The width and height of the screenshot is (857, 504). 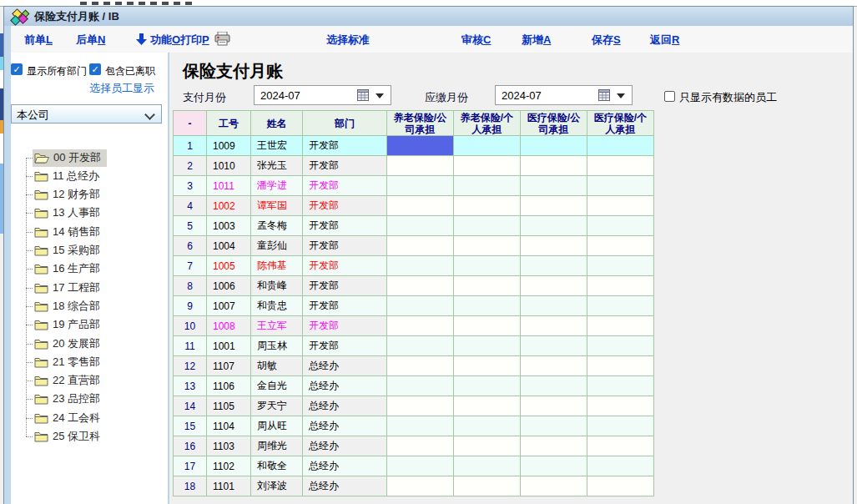 I want to click on emp-name-cell: 金自光, so click(x=277, y=386).